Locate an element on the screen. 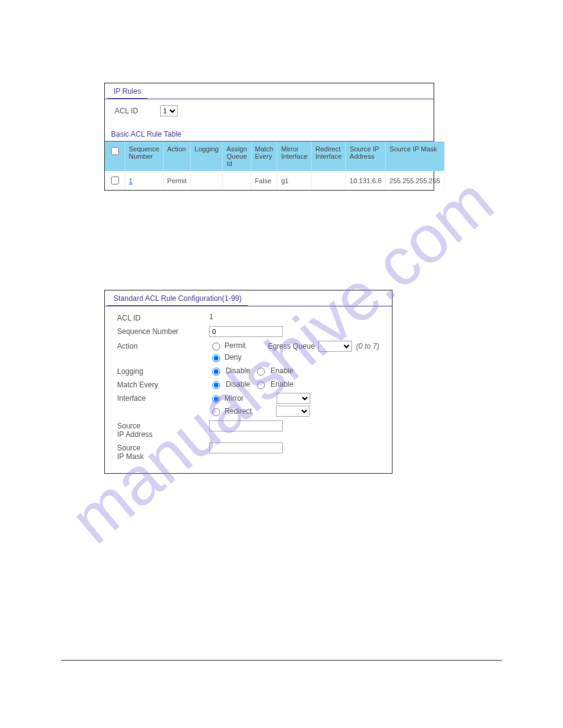  col-assign: Assign Queue Id is located at coordinates (237, 156).